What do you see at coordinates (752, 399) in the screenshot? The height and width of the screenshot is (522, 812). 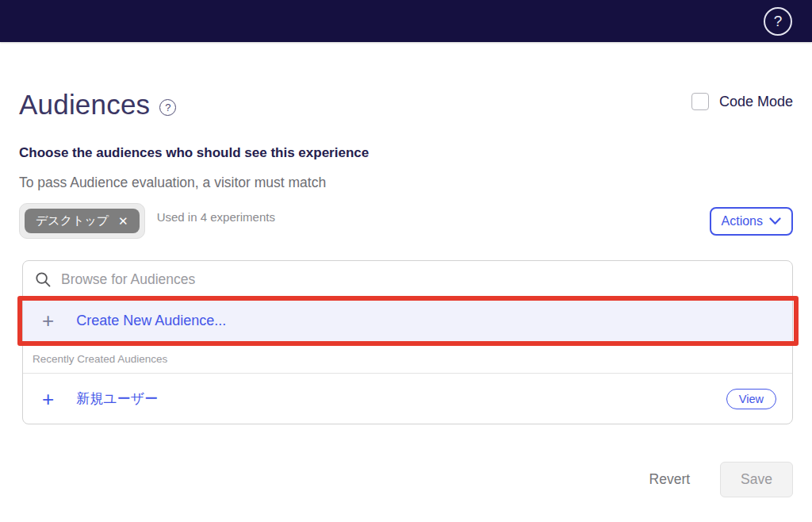 I see `view-button: View` at bounding box center [752, 399].